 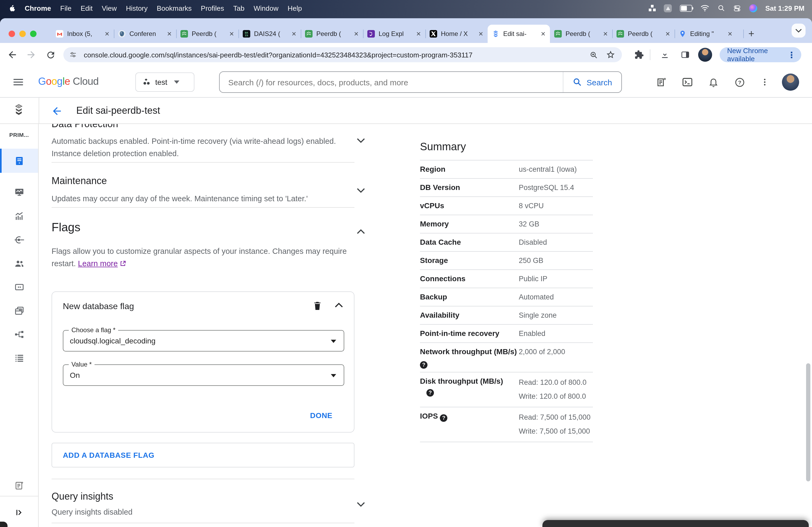 I want to click on chrome-update-button: New Chrome available ⋮, so click(x=760, y=55).